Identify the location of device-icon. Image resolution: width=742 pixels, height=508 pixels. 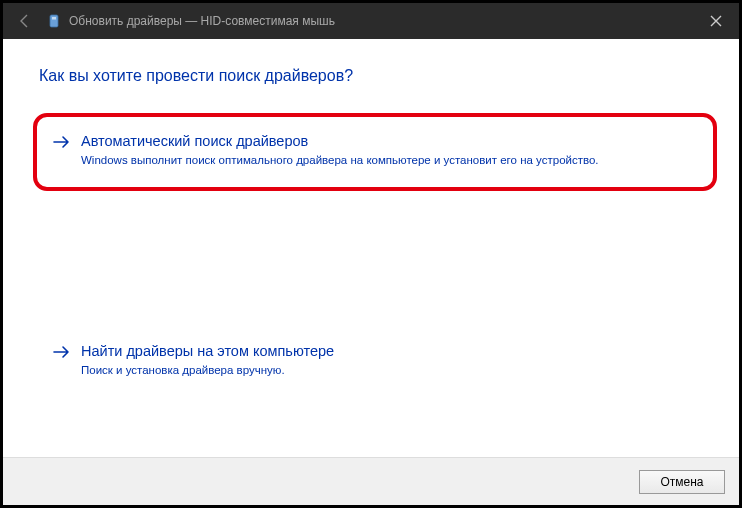
(54, 21).